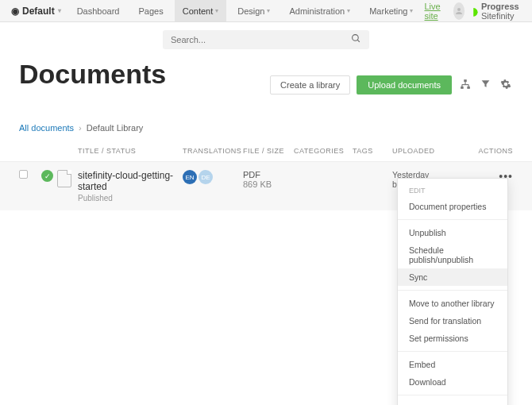 The width and height of the screenshot is (532, 405). Describe the element at coordinates (465, 86) in the screenshot. I see `sitemap-icon` at that location.